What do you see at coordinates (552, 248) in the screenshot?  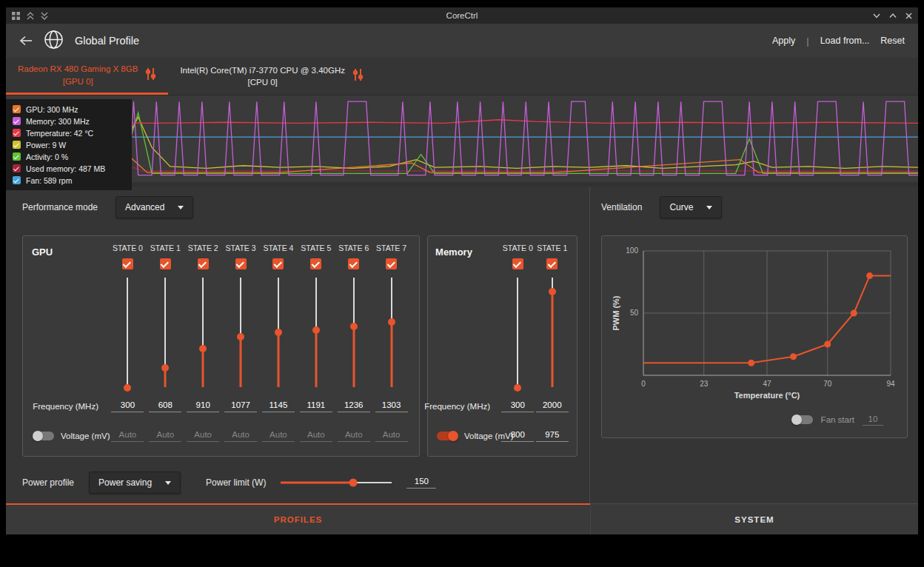 I see `state-label: STATE 1` at bounding box center [552, 248].